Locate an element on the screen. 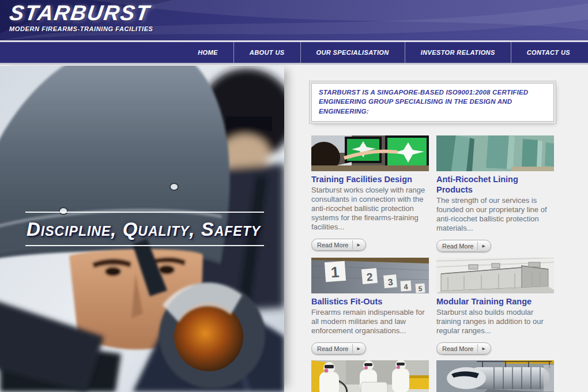 This screenshot has width=588, height=392. svg-text: 2 is located at coordinates (370, 277).